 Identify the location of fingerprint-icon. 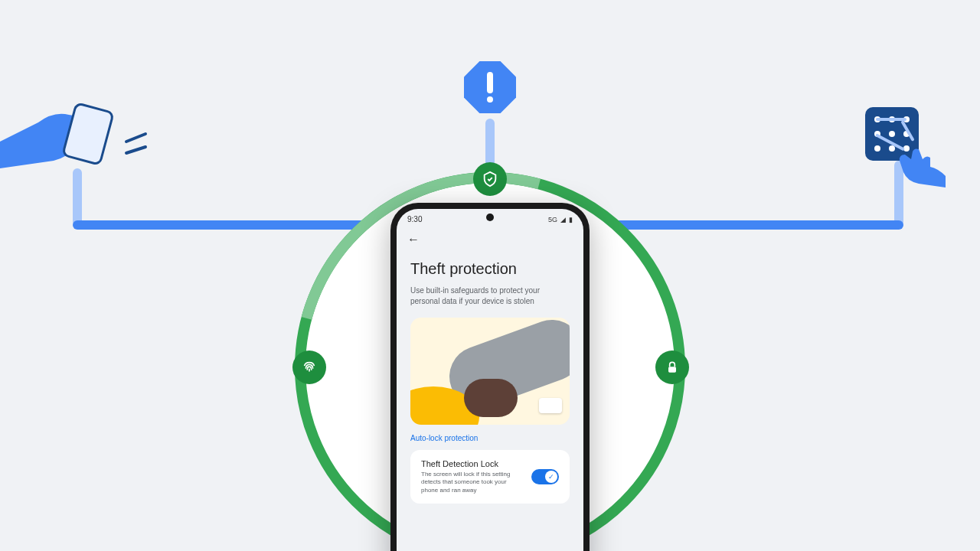
(309, 367).